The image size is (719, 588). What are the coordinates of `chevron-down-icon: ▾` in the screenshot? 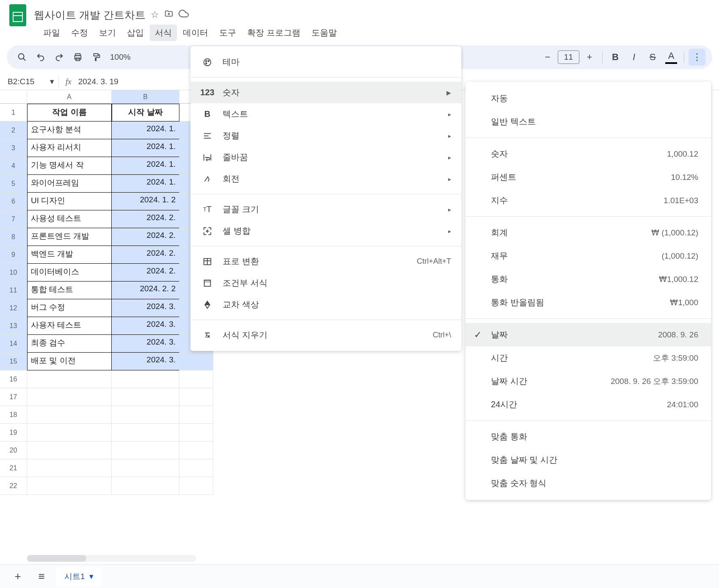 It's located at (52, 81).